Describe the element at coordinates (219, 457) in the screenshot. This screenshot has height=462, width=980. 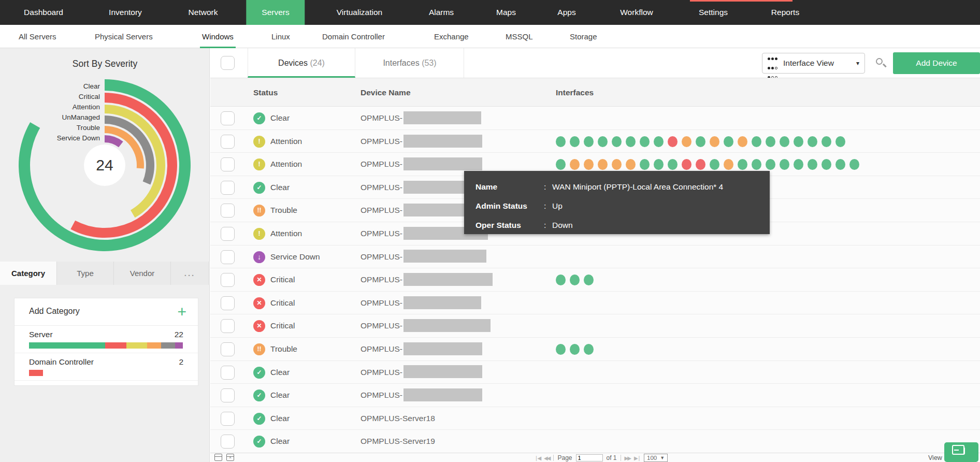
I see `export-table-icon` at that location.